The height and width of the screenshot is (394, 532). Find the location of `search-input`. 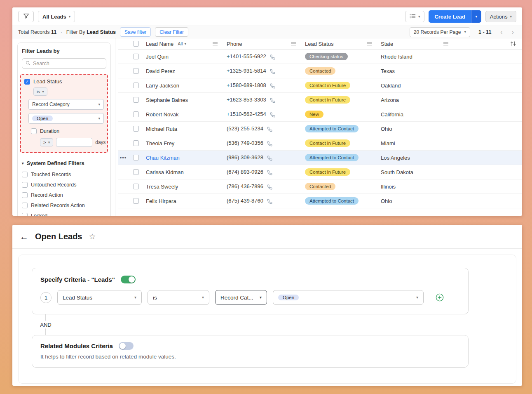

search-input is located at coordinates (68, 64).